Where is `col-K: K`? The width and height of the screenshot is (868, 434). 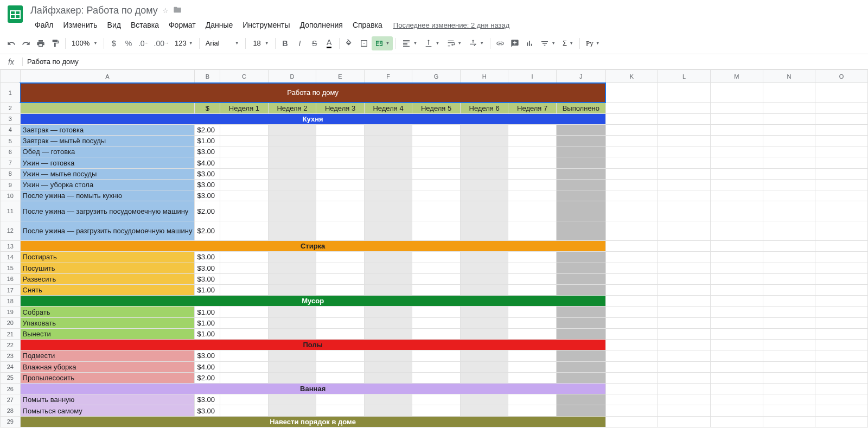
col-K: K is located at coordinates (631, 76).